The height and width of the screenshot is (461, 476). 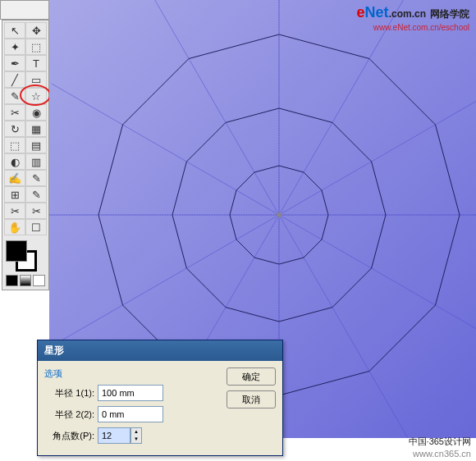 I want to click on tool-2-1: T, so click(x=36, y=63).